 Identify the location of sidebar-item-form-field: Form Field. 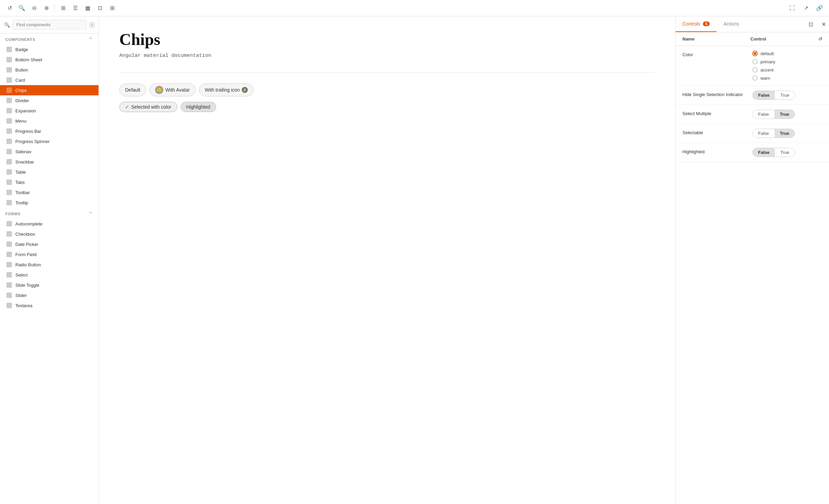
(49, 254).